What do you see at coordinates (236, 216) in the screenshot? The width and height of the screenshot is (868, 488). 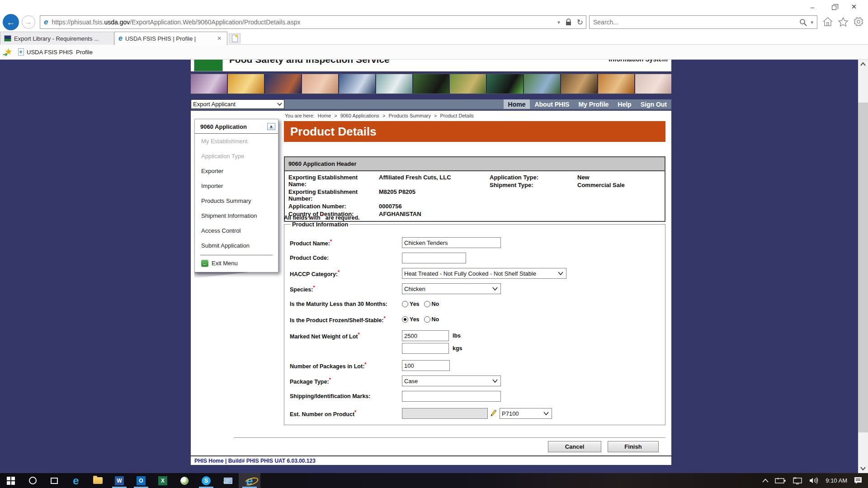 I see `sidebar-item-shipment-information: Shipment Information` at bounding box center [236, 216].